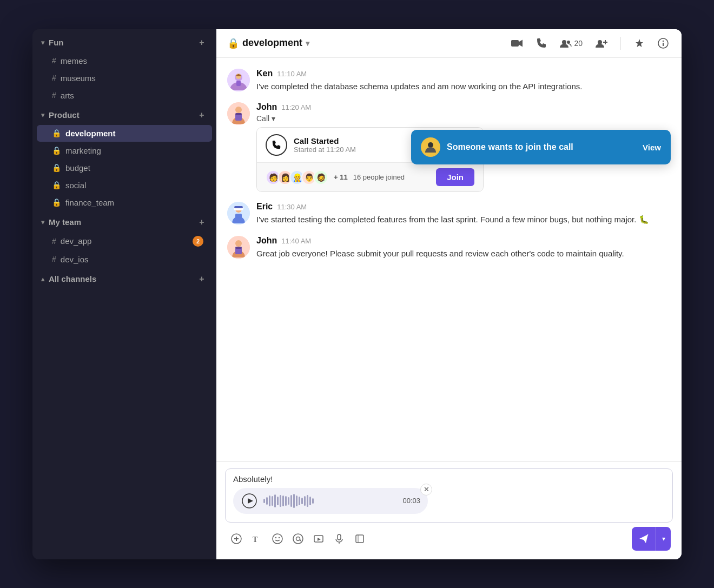 Image resolution: width=714 pixels, height=588 pixels. What do you see at coordinates (464, 74) in the screenshot?
I see `message-header: Ken 11:10 AM` at bounding box center [464, 74].